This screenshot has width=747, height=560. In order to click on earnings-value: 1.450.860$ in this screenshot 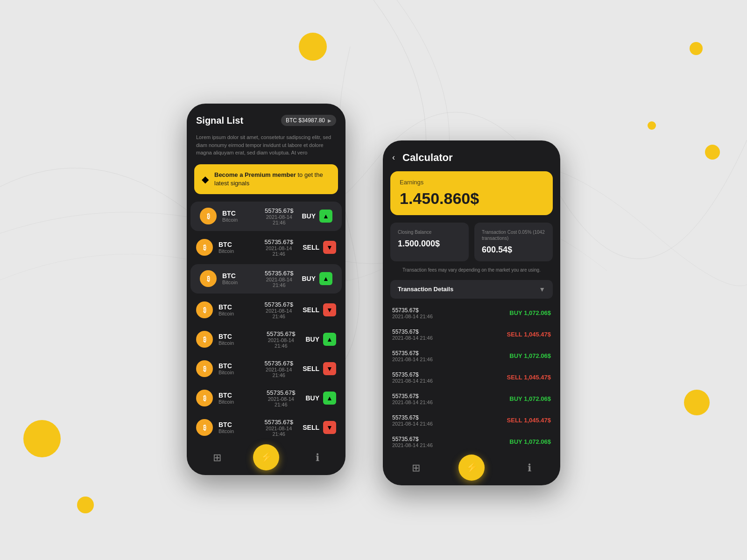, I will do `click(472, 199)`.